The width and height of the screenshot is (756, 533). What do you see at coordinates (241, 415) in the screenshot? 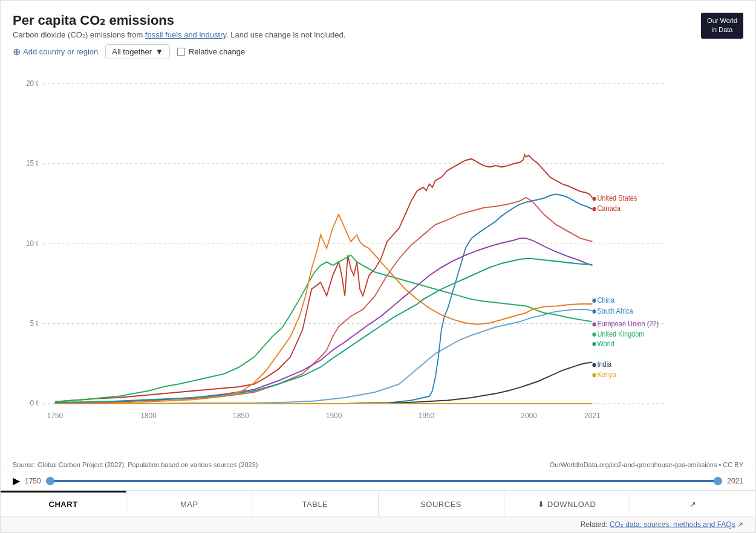
I see `svg-text: 1850` at bounding box center [241, 415].